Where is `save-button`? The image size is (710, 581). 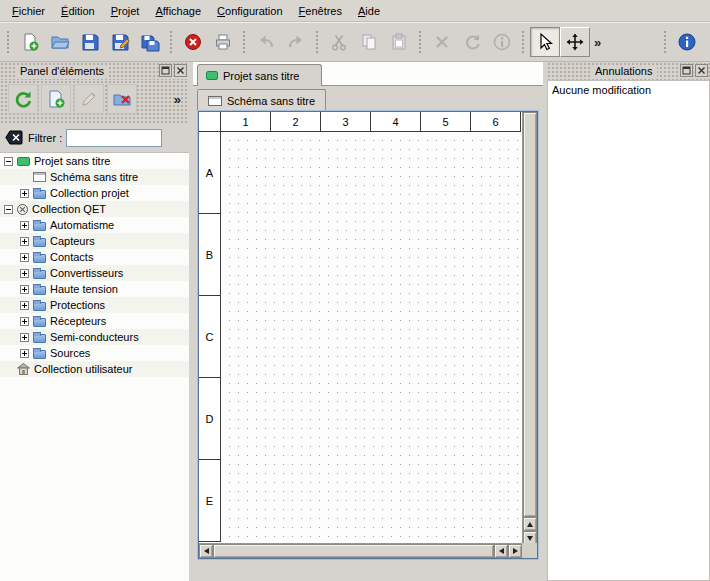
save-button is located at coordinates (90, 42).